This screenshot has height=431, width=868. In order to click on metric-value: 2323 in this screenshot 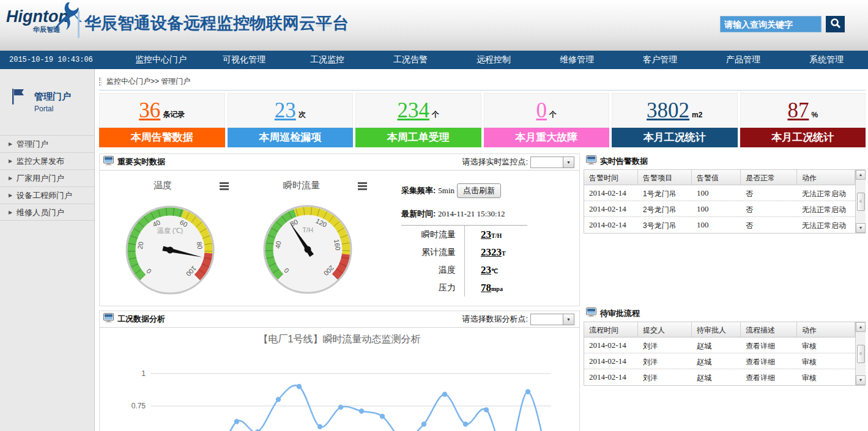, I will do `click(491, 252)`.